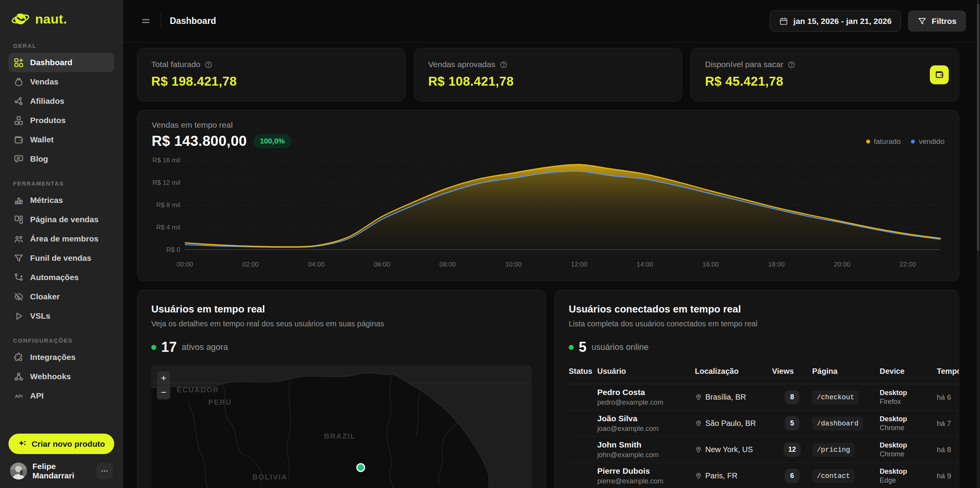  What do you see at coordinates (105, 471) in the screenshot?
I see `user-menu-button` at bounding box center [105, 471].